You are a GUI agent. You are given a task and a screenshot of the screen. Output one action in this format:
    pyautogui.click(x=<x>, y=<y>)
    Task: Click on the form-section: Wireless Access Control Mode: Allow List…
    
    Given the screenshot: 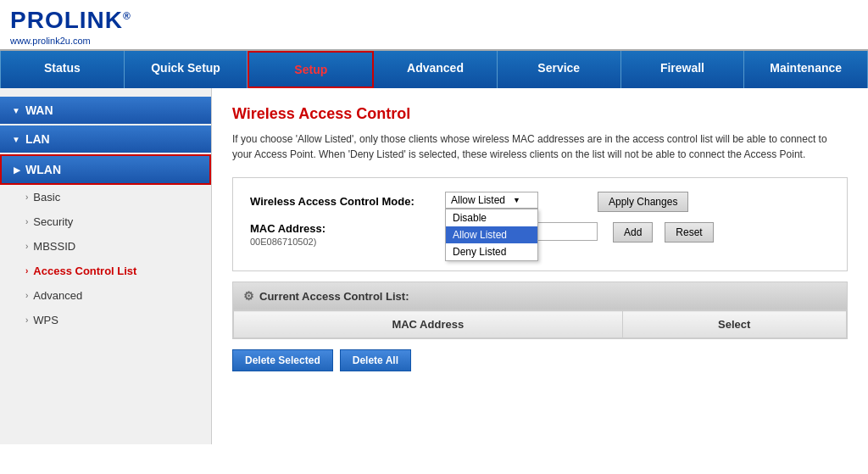 What is the action you would take?
    pyautogui.click(x=540, y=224)
    